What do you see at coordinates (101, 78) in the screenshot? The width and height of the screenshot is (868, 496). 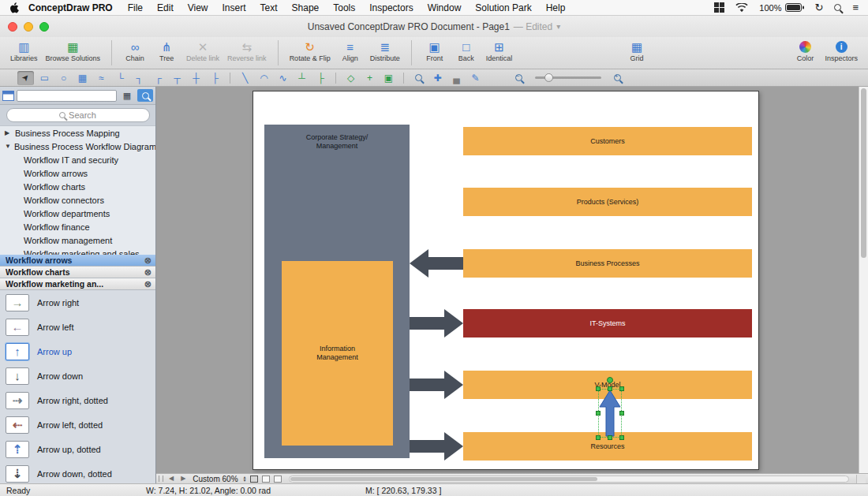 I see `polyline-tool: ≈` at bounding box center [101, 78].